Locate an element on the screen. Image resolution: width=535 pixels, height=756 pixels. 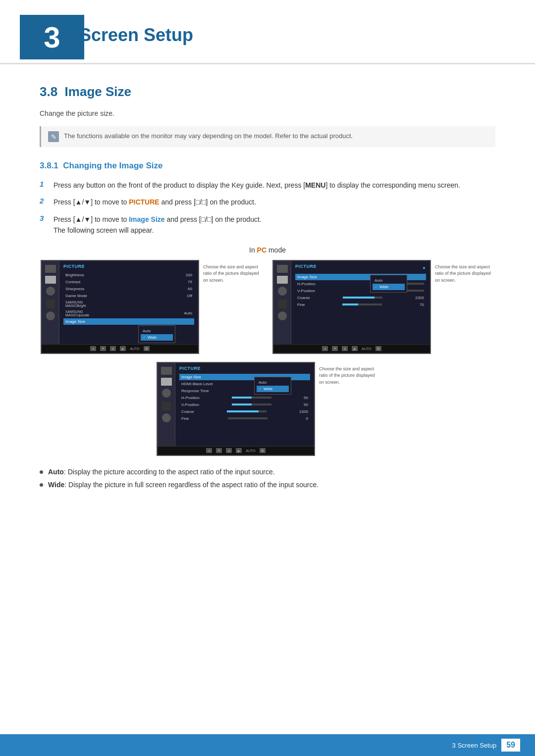
monitor-right-menu-title: PICTURE is located at coordinates (306, 266).